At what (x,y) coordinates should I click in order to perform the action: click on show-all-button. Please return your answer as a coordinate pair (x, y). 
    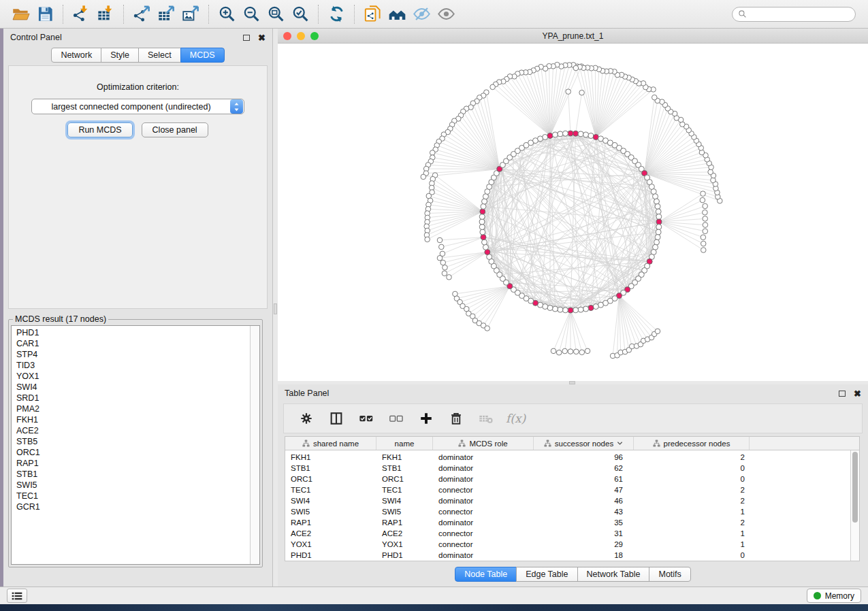
    Looking at the image, I should click on (446, 14).